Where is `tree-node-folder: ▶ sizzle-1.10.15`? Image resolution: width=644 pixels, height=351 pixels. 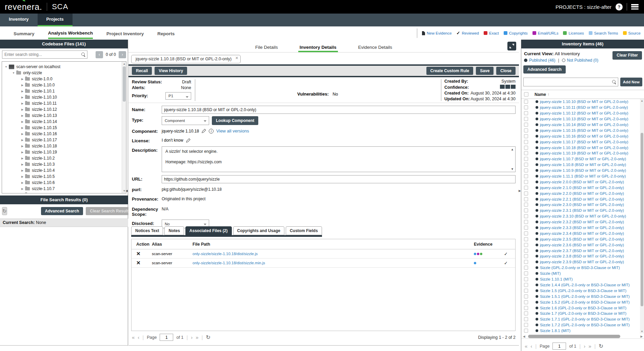 tree-node-folder: ▶ sizzle-1.10.15 is located at coordinates (65, 128).